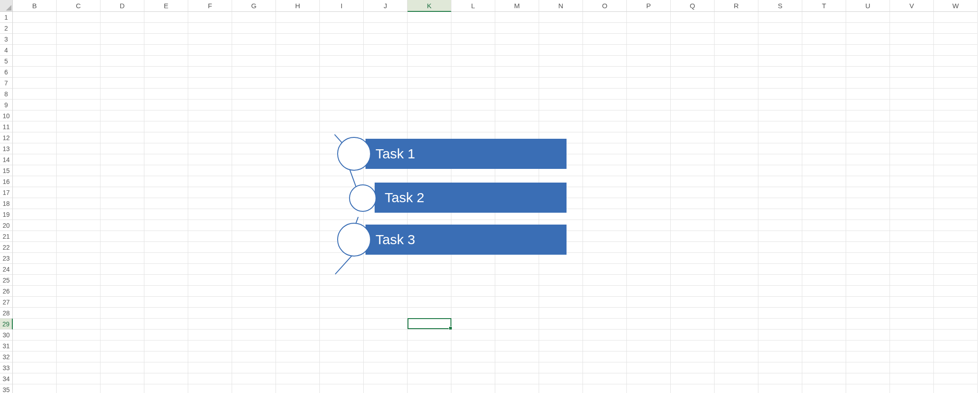 The image size is (980, 393). What do you see at coordinates (6, 17) in the screenshot?
I see `row-header-1: 1` at bounding box center [6, 17].